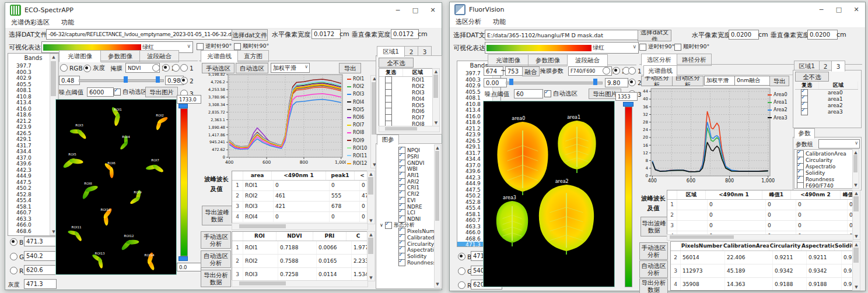  I want to click on region-hscroll, so click(410, 129).